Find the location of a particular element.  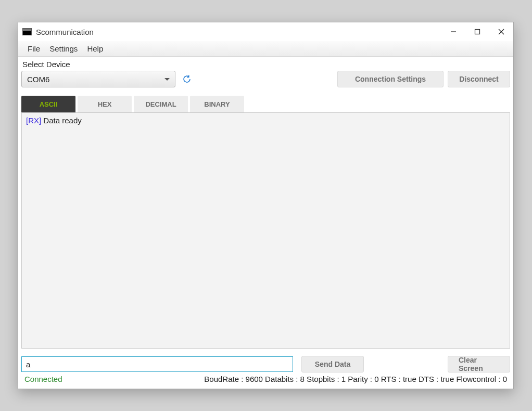

tab-ascii: ASCII is located at coordinates (48, 104).